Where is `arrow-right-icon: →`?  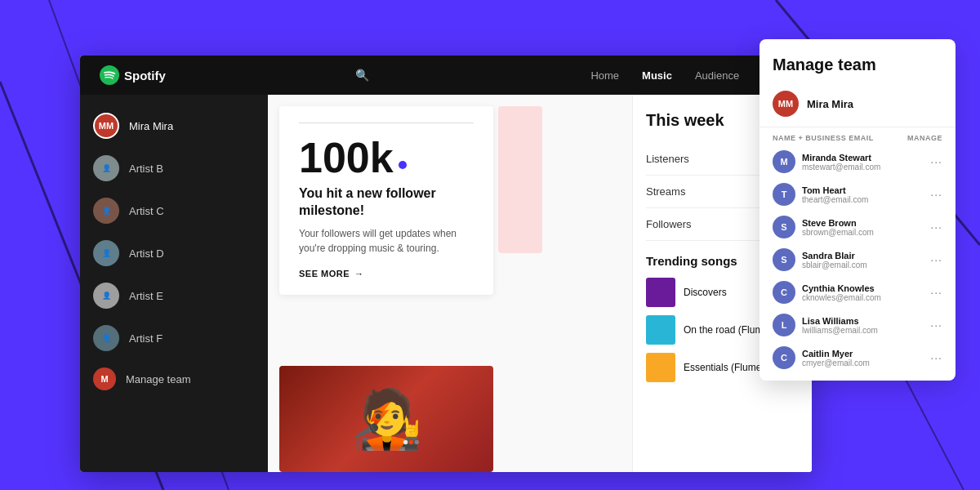
arrow-right-icon: → is located at coordinates (359, 274).